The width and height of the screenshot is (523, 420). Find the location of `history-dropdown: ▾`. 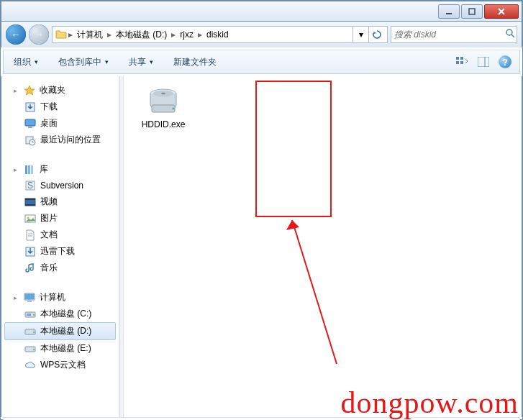

history-dropdown: ▾ is located at coordinates (360, 35).